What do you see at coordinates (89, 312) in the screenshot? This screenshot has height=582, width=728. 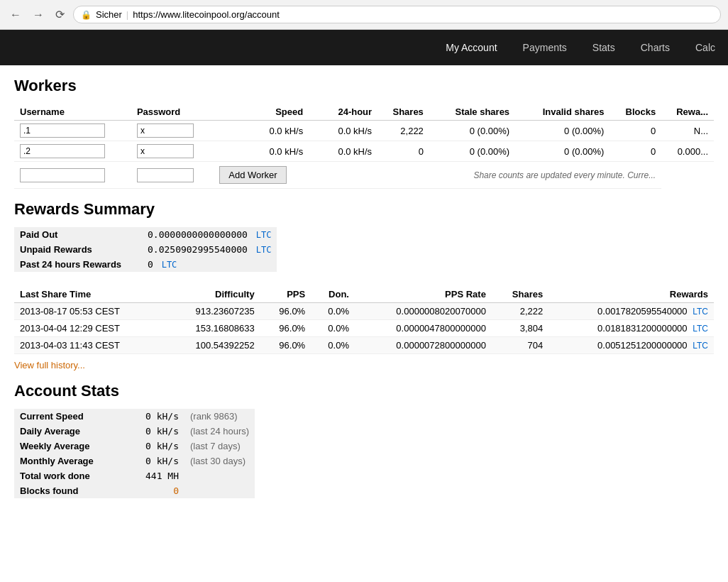 I see `hist-time-0: 2013-08-17 05:53 CEST` at bounding box center [89, 312].